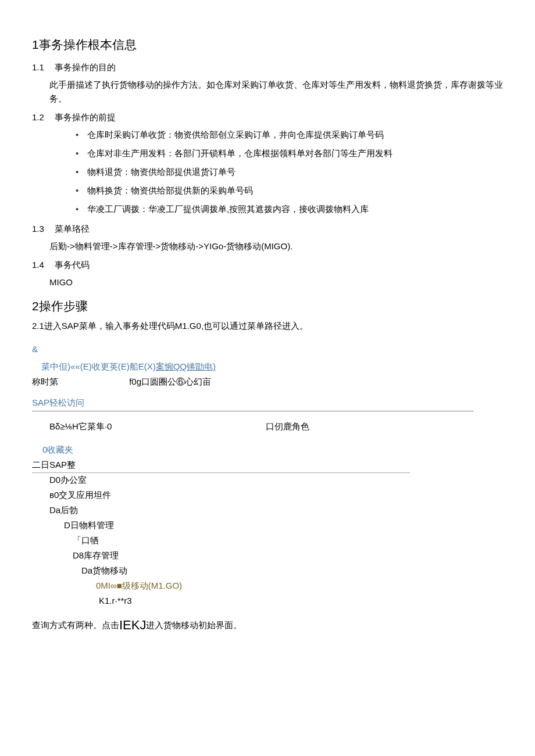  Describe the element at coordinates (276, 510) in the screenshot. I see `tree-logistics: Da后勃` at that location.